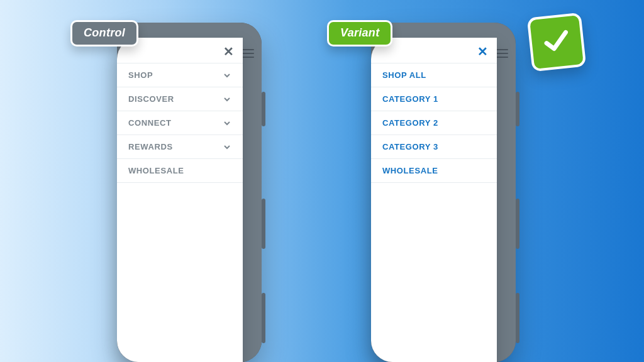 This screenshot has width=644, height=362. What do you see at coordinates (434, 99) in the screenshot?
I see `nav-item-category-1: CATEGORY 1` at bounding box center [434, 99].